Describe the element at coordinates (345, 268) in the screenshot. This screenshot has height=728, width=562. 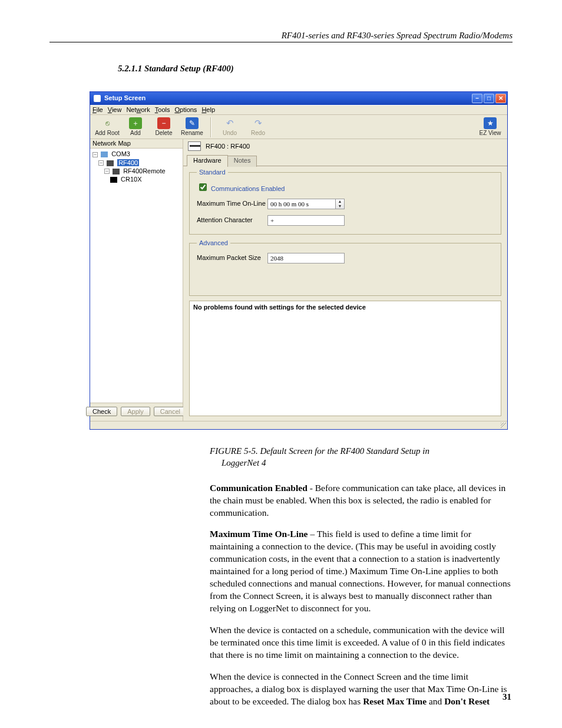
I see `advanced-group: Advanced Maximum Packet Size` at that location.